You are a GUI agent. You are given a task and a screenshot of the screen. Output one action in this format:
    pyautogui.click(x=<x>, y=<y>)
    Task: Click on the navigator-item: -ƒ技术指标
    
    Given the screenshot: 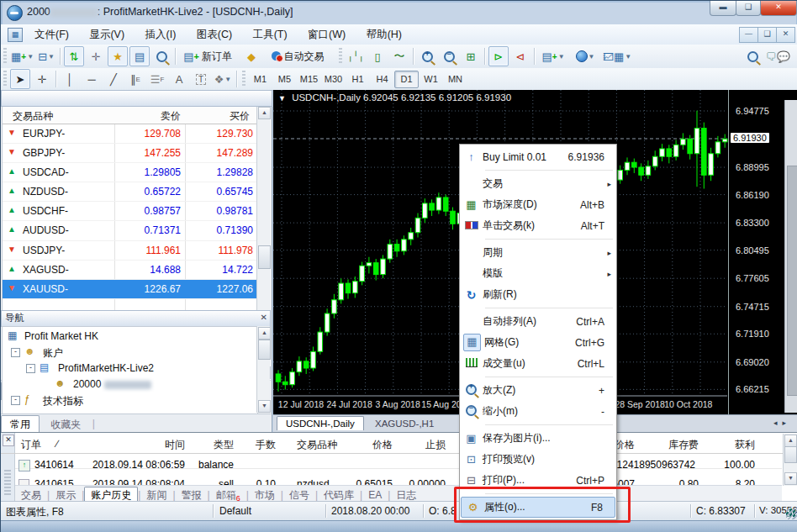 What is the action you would take?
    pyautogui.click(x=129, y=400)
    